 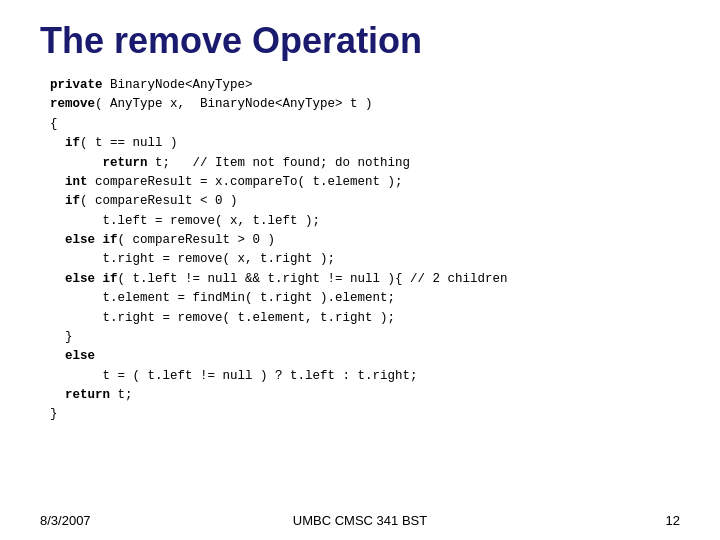 What do you see at coordinates (365, 240) in the screenshot?
I see `code-line-9: else if( compareResult > 0 )` at bounding box center [365, 240].